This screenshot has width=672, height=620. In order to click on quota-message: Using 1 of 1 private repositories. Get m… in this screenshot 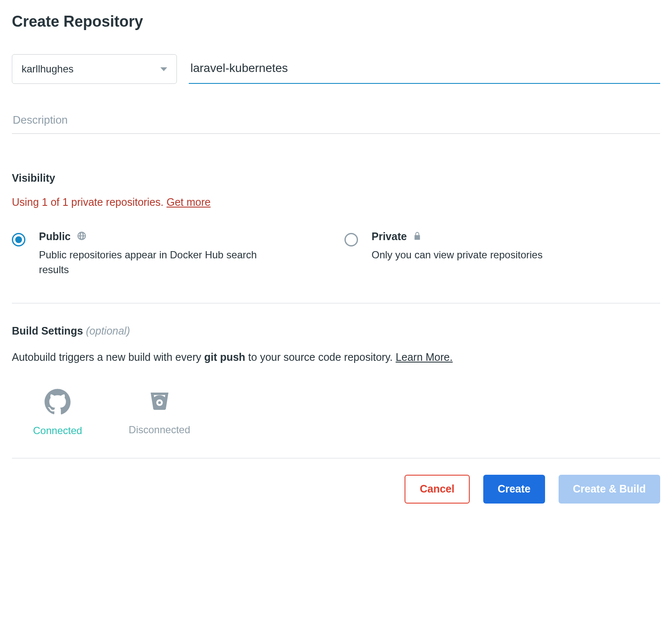, I will do `click(336, 202)`.